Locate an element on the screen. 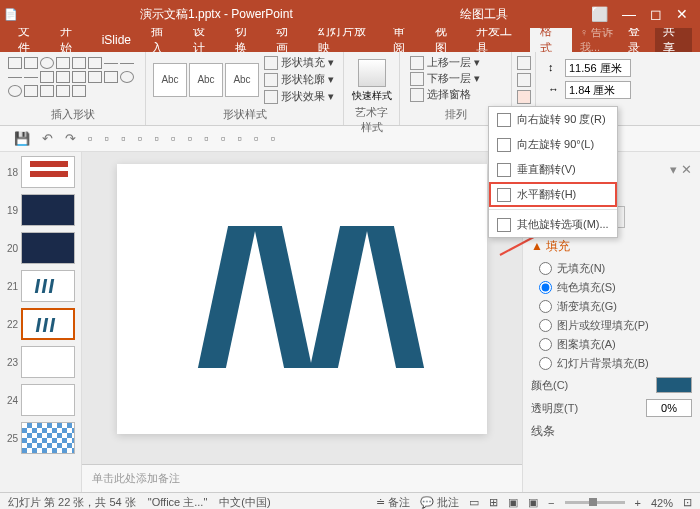 The height and width of the screenshot is (509, 700). notes-toggle: ≐ 备注 is located at coordinates (393, 502).